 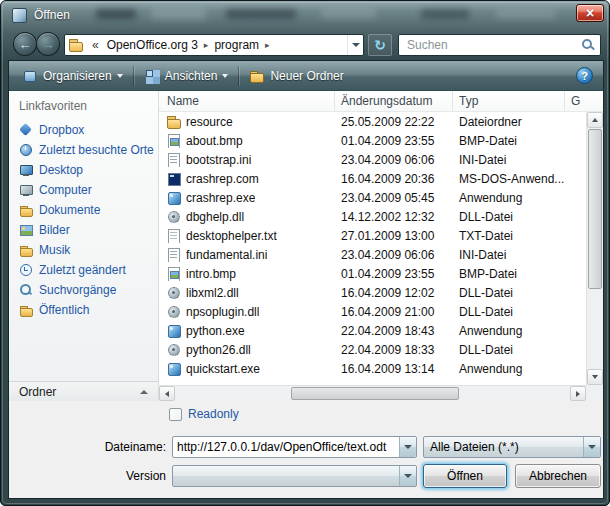 I want to click on new-folder-button: Neuer Ordner, so click(x=296, y=76).